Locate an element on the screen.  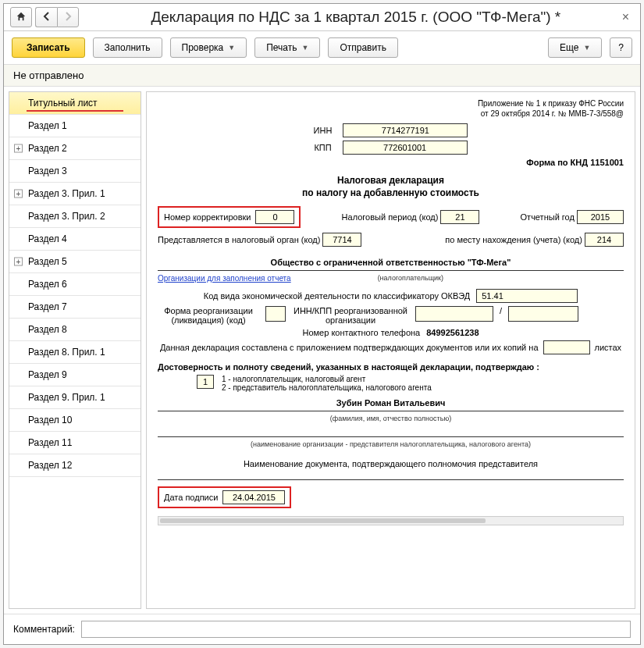
sign-date-label: Дата подписи is located at coordinates (190, 497).